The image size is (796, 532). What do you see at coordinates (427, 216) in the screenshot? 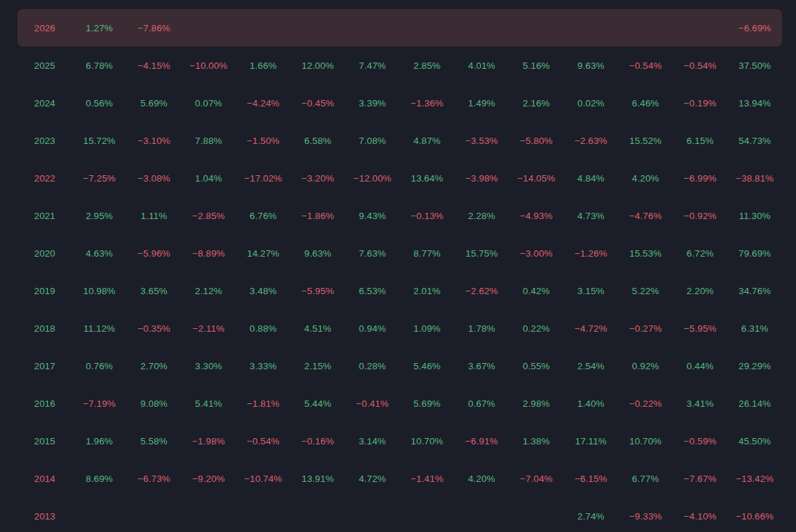
I see `month-return-cell: −0.13%` at bounding box center [427, 216].